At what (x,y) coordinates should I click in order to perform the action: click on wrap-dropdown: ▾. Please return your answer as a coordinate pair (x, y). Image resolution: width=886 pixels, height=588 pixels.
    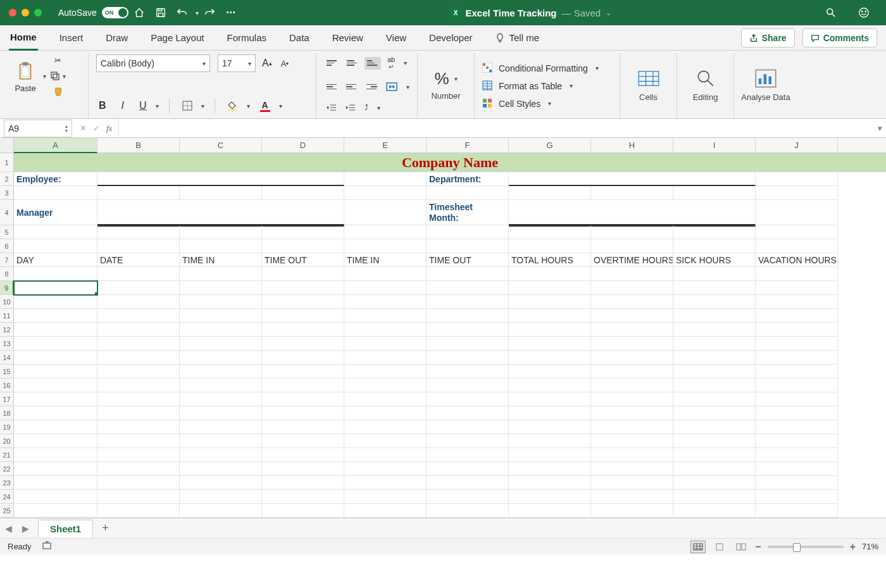
    Looking at the image, I should click on (405, 63).